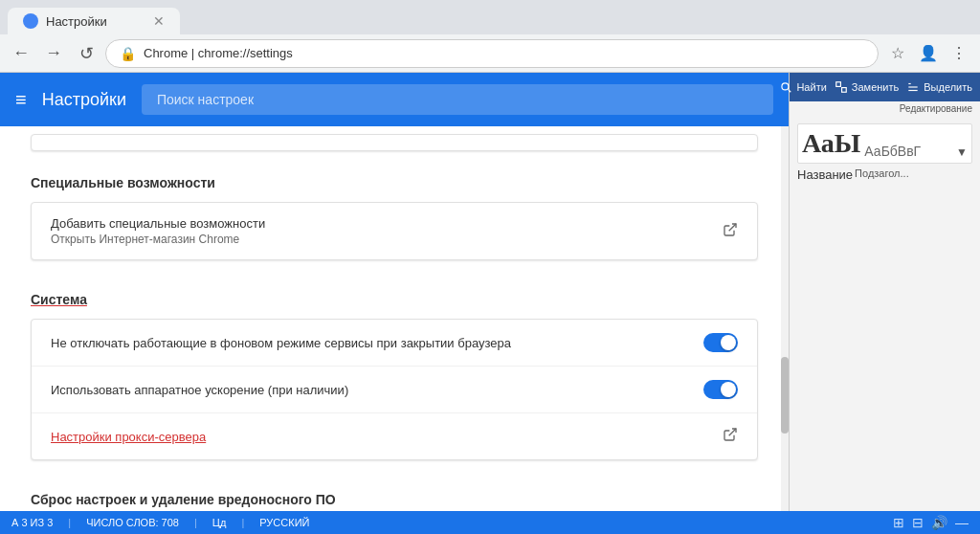  I want to click on proxy-item-text: Настройки прокси-сервера, so click(387, 436).